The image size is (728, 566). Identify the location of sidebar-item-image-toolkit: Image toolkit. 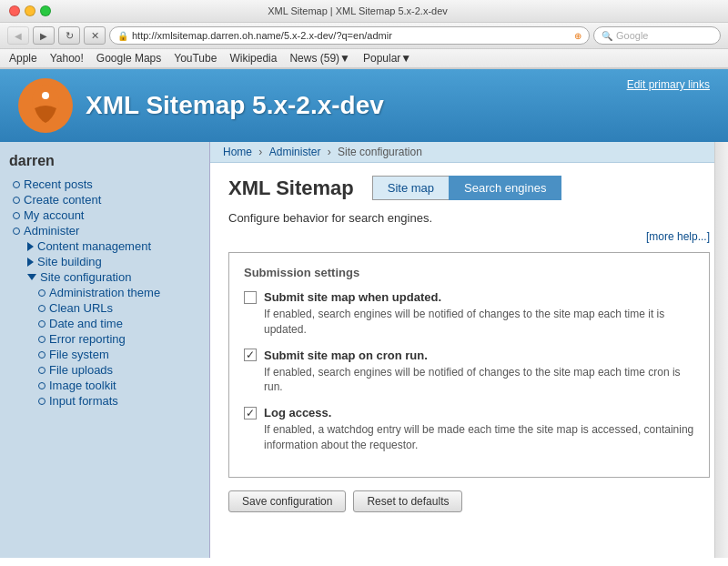
(105, 386).